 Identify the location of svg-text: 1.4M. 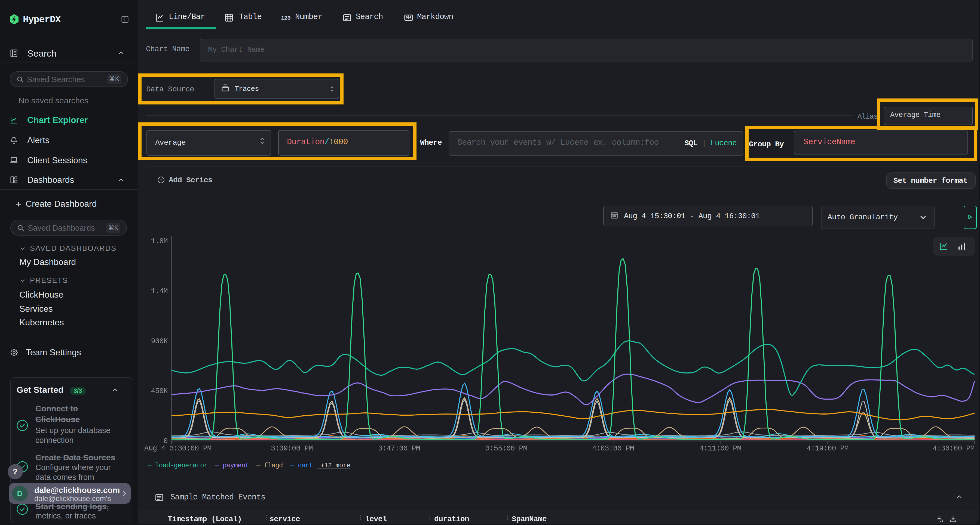
(159, 291).